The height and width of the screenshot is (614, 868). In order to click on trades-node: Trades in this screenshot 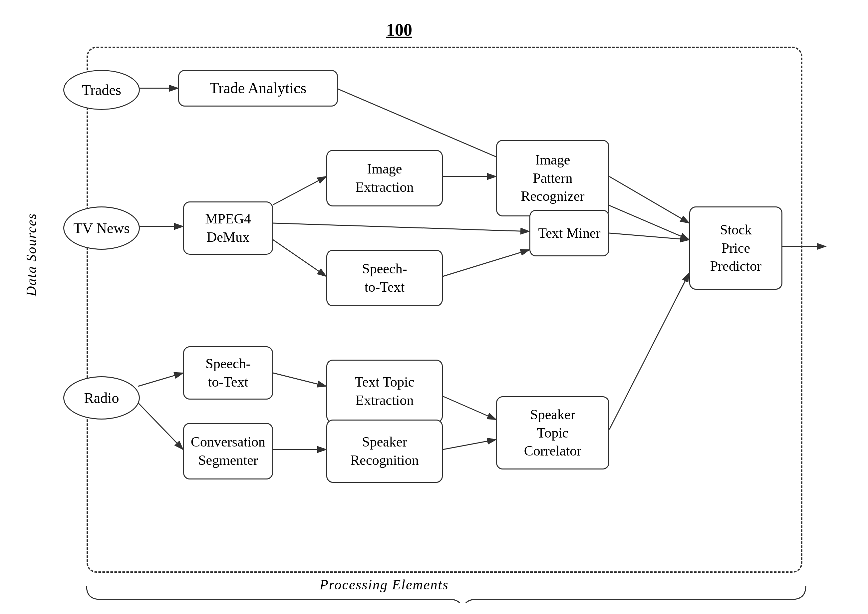, I will do `click(101, 90)`.